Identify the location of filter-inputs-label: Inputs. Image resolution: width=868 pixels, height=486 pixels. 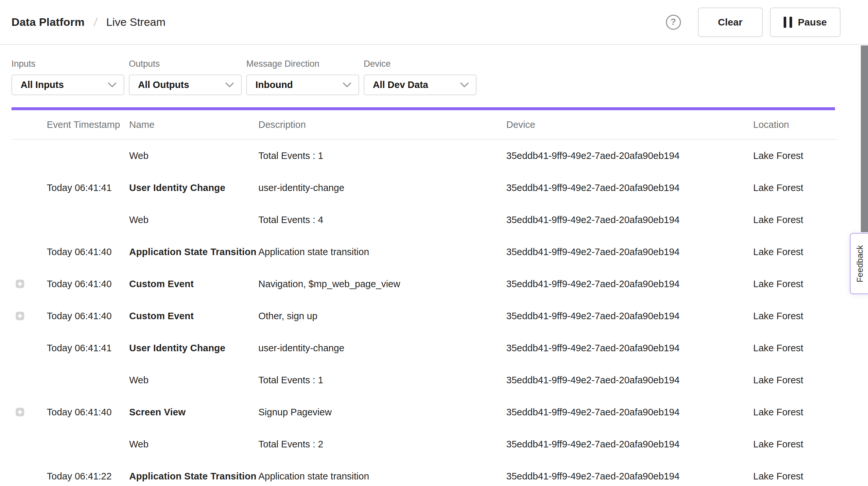
(68, 64).